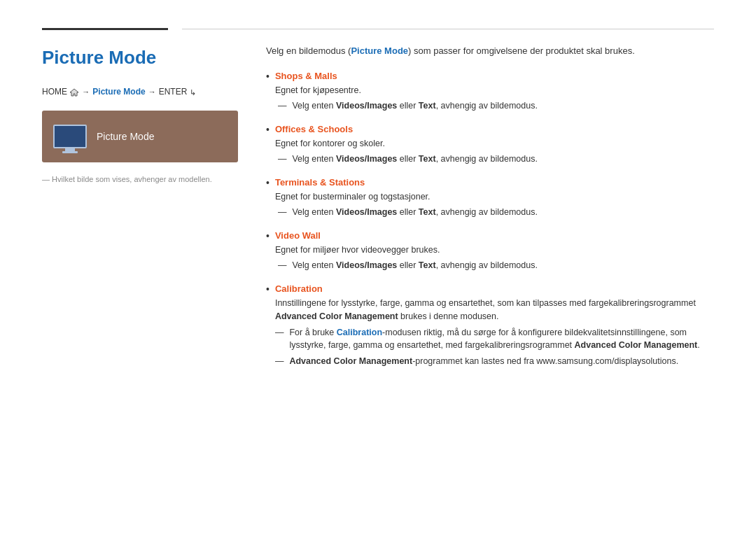 Image resolution: width=756 pixels, height=534 pixels. Describe the element at coordinates (105, 29) in the screenshot. I see `divider-left` at that location.